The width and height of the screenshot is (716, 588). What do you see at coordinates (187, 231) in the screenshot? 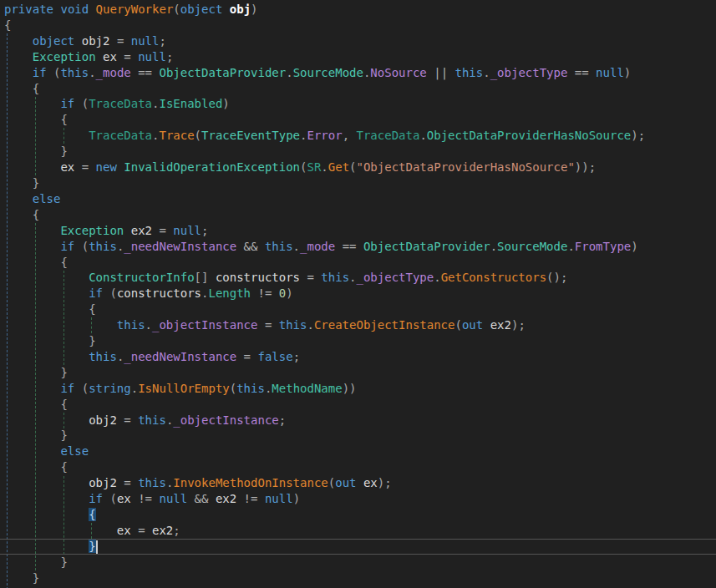
I see `token-kw: null` at bounding box center [187, 231].